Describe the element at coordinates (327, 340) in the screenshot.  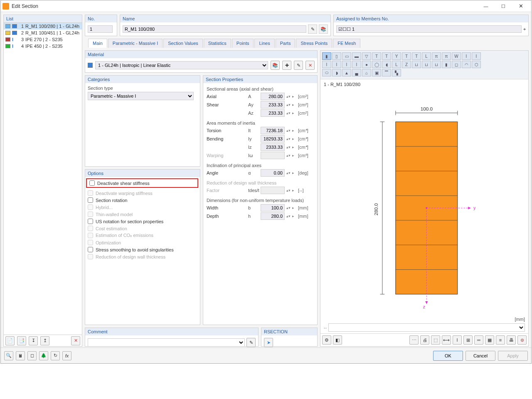
I see `preview-tool-1: ⚙` at that location.